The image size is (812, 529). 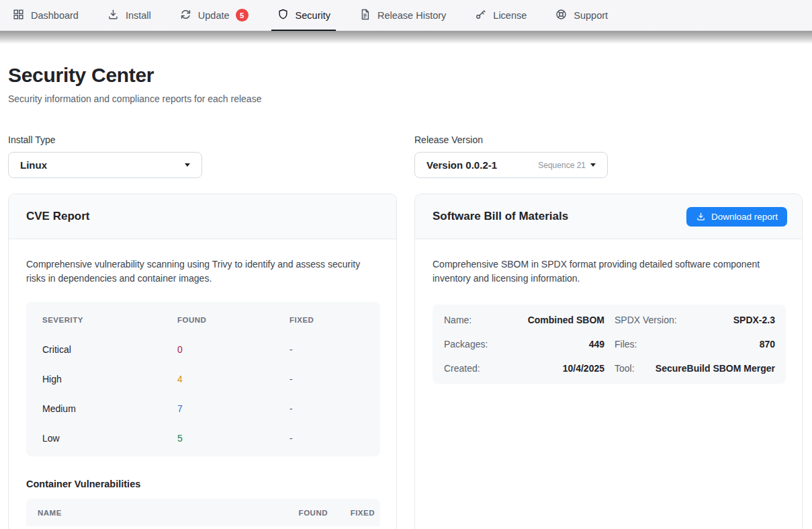 What do you see at coordinates (283, 15) in the screenshot?
I see `shield-icon` at bounding box center [283, 15].